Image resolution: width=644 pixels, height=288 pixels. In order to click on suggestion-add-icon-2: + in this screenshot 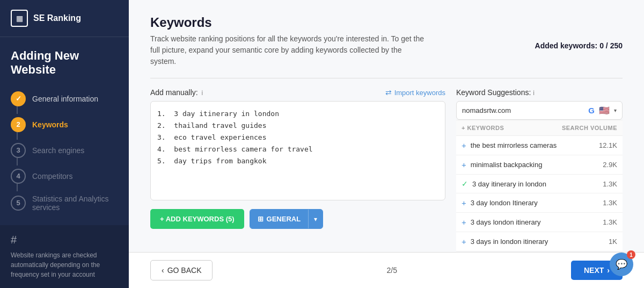, I will do `click(464, 164)`.